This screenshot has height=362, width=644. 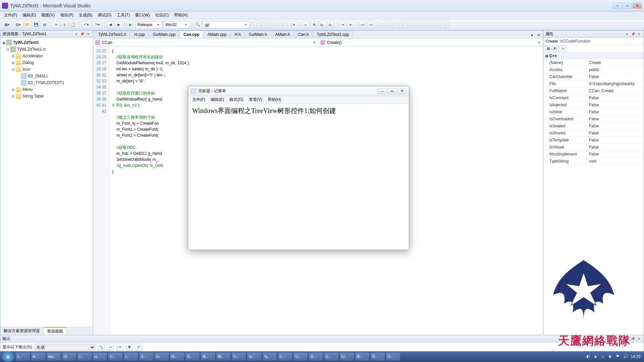 I want to click on taskbar-item: 无..., so click(x=146, y=357).